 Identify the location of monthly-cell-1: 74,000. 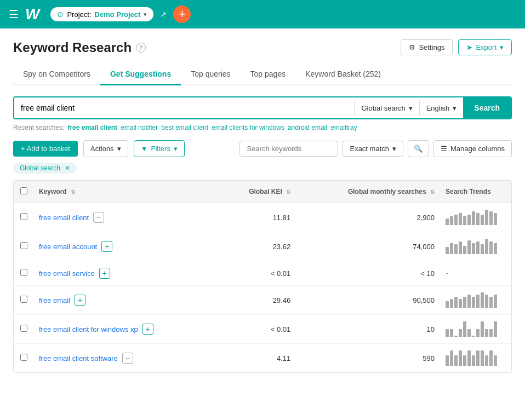
(368, 246).